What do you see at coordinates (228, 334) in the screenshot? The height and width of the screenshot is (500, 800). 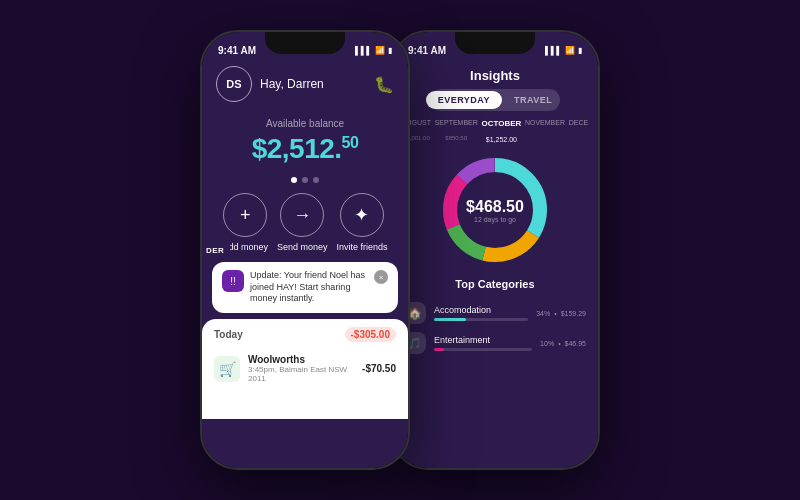 I see `transaction-date: Today` at bounding box center [228, 334].